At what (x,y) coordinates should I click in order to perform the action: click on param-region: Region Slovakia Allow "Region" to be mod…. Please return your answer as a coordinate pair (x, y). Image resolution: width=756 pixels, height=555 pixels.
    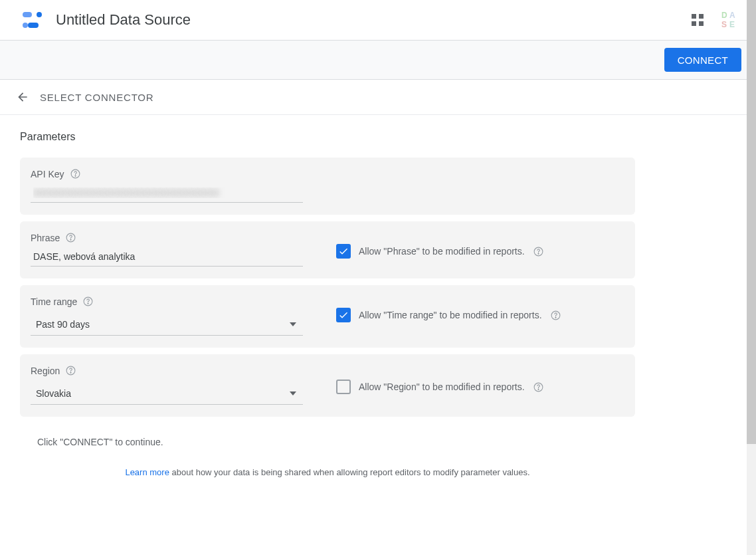
    Looking at the image, I should click on (328, 386).